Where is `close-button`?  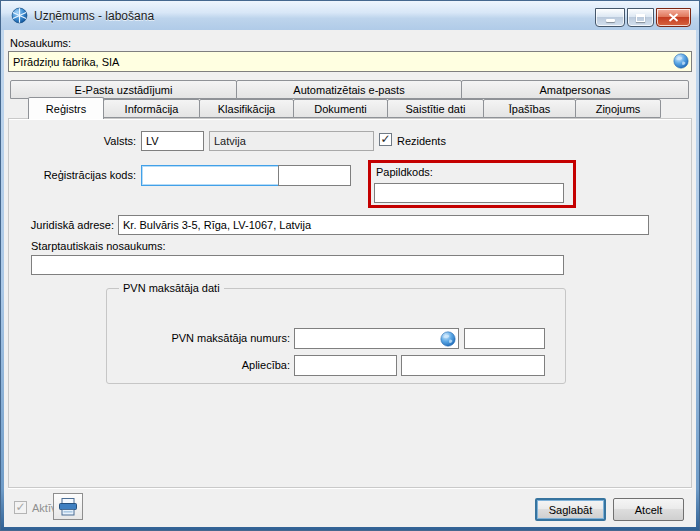 close-button is located at coordinates (674, 18).